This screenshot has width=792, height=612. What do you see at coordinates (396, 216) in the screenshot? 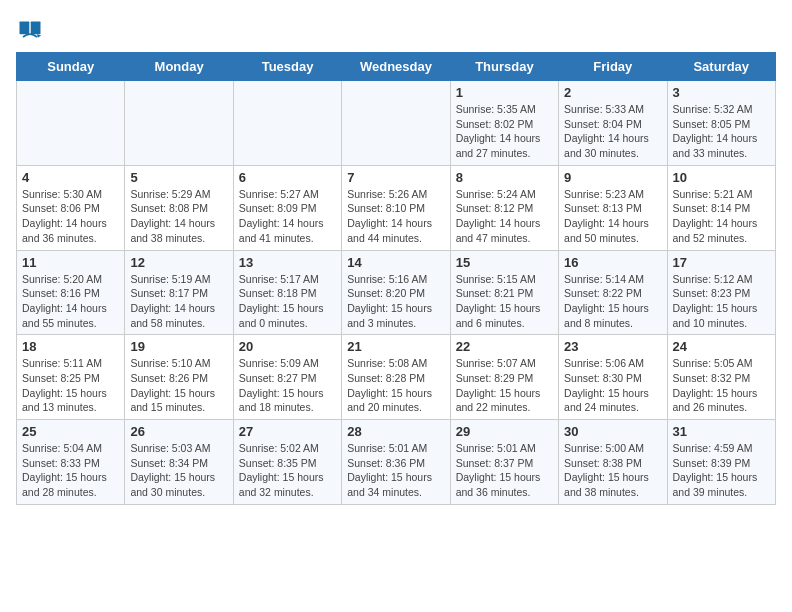
I see `day-detail: Sunrise: 5:26 AMSunset: 8:10 PMDaylight:…` at bounding box center [396, 216].